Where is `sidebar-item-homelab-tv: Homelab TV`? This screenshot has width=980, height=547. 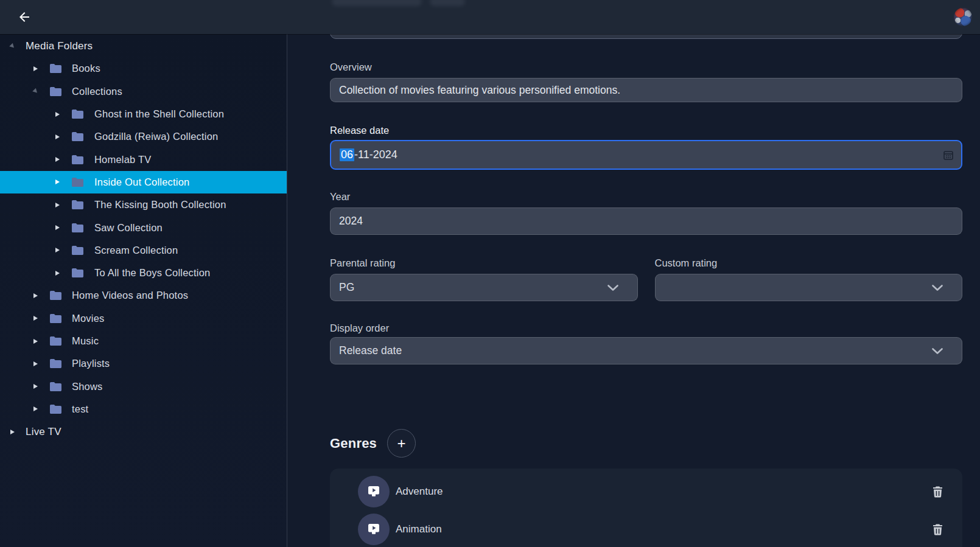 sidebar-item-homelab-tv: Homelab TV is located at coordinates (144, 159).